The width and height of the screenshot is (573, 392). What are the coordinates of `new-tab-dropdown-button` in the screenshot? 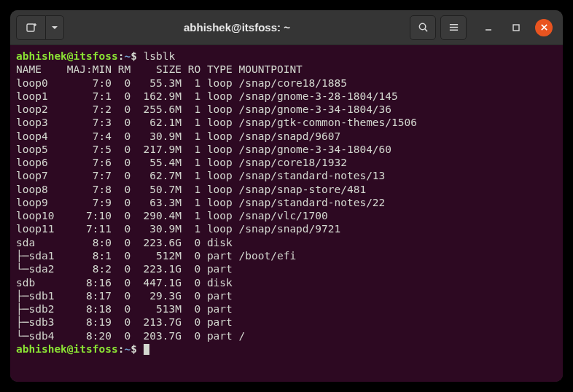 It's located at (55, 28).